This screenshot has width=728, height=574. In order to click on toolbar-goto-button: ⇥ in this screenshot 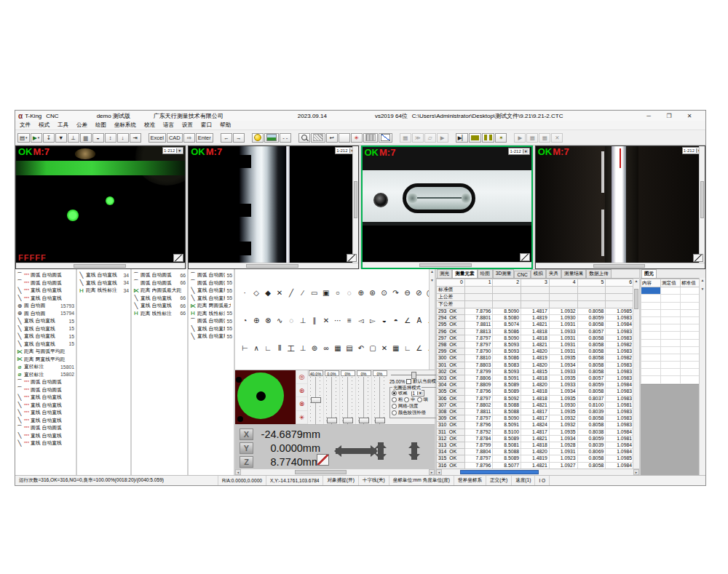, I will do `click(135, 138)`.